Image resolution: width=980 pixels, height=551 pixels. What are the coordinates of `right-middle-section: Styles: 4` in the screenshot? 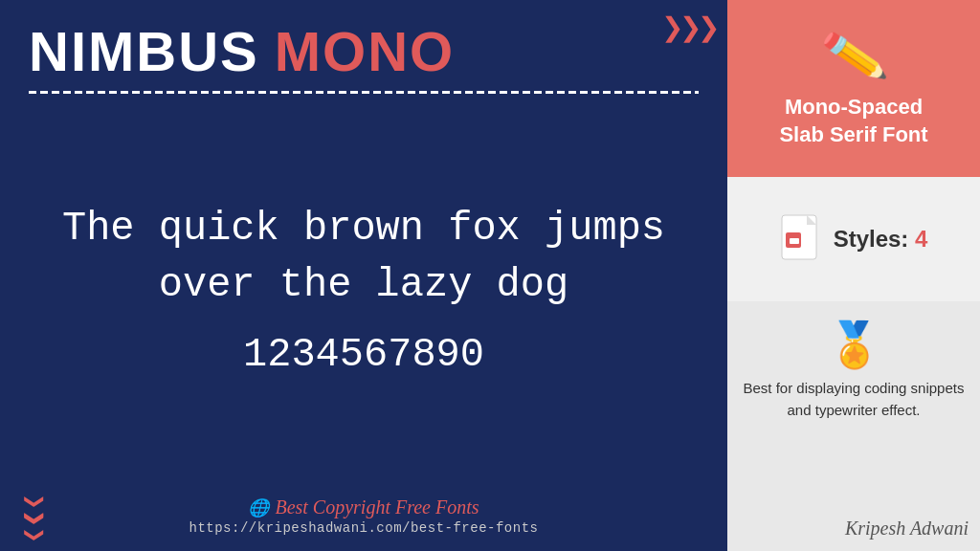 It's located at (854, 239).